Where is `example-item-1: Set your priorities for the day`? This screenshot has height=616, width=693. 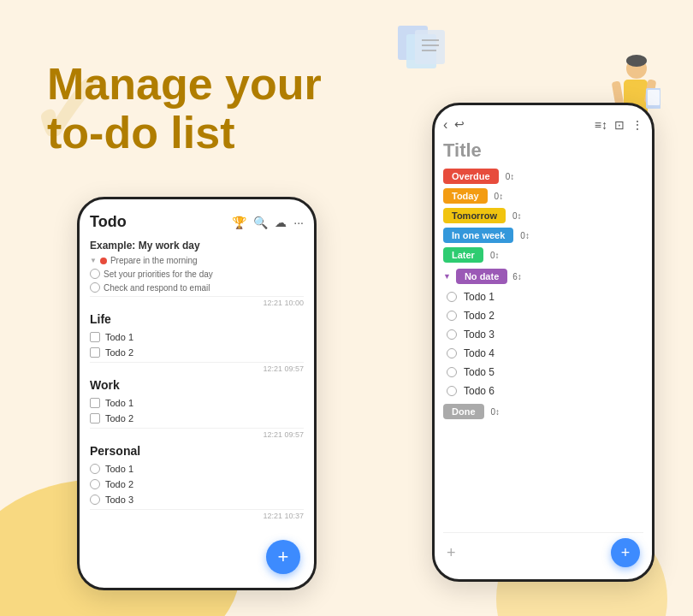
example-item-1: Set your priorities for the day is located at coordinates (197, 274).